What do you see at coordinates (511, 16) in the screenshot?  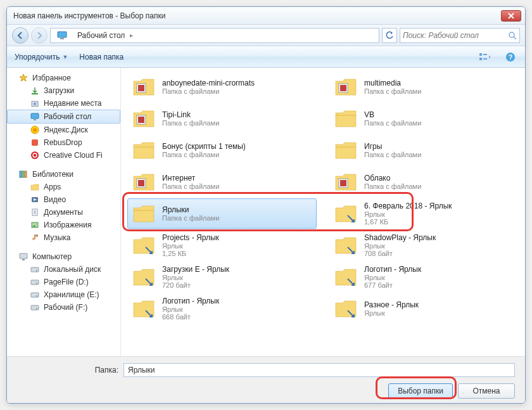 I see `close-icon` at bounding box center [511, 16].